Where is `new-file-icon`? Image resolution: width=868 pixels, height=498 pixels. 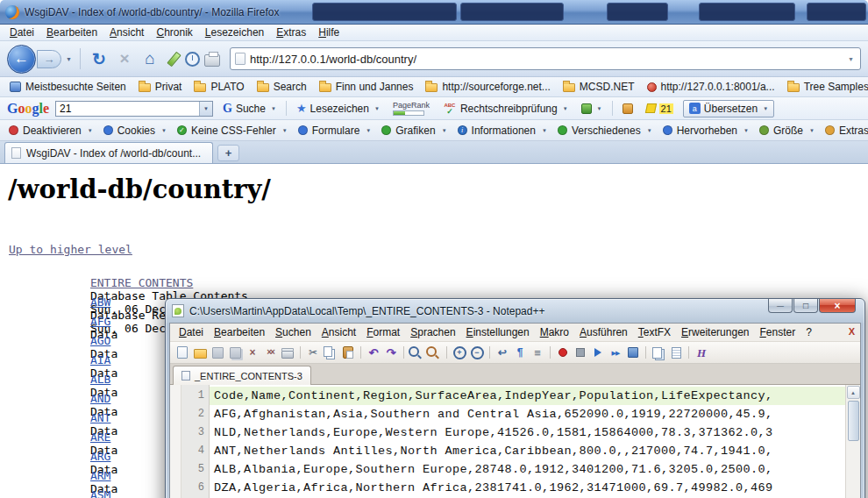
new-file-icon is located at coordinates (182, 352).